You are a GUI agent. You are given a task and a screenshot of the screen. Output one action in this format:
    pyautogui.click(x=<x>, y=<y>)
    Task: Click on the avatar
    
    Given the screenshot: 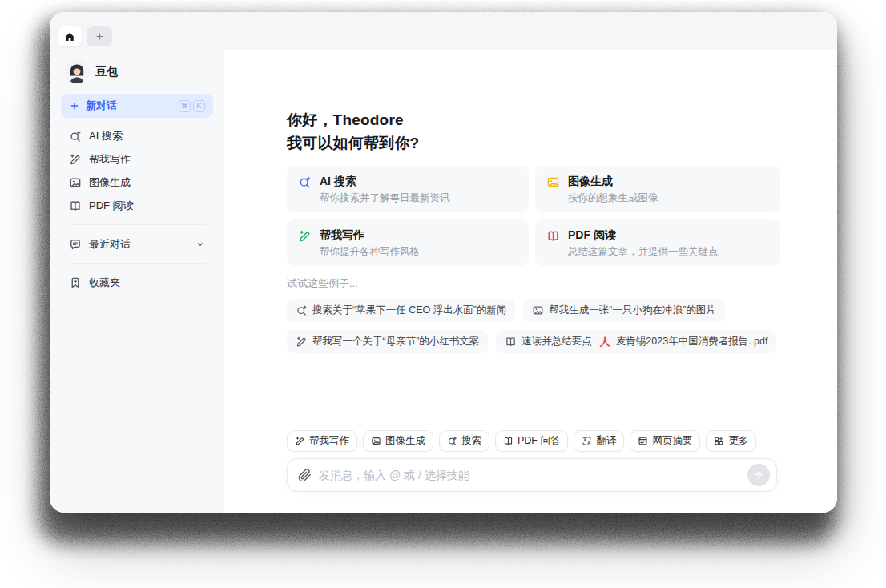 What is the action you would take?
    pyautogui.click(x=77, y=72)
    